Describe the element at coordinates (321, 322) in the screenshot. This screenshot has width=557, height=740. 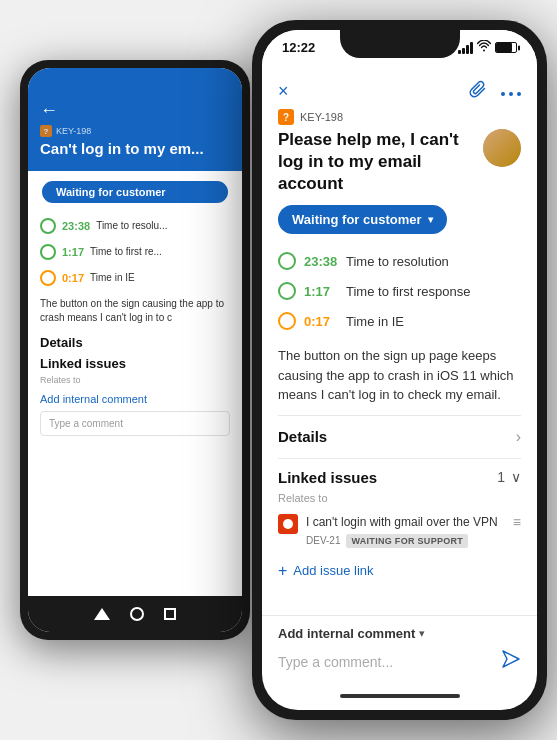
I see `iphone-metric-val-2: 0:17` at that location.